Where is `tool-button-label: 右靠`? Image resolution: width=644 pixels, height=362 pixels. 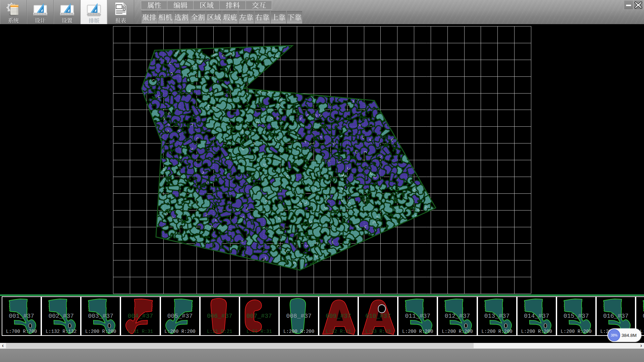
tool-button-label: 右靠 is located at coordinates (262, 17).